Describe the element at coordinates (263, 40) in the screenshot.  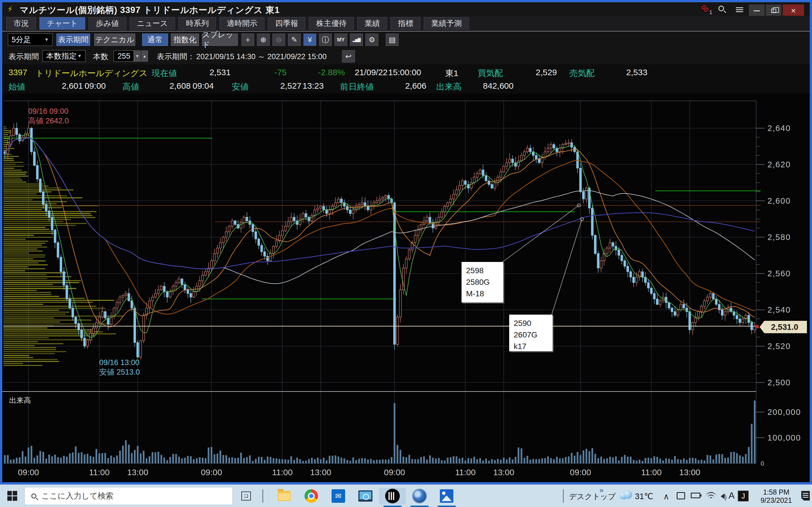
I see `zoom-in-icon: ⊕` at that location.